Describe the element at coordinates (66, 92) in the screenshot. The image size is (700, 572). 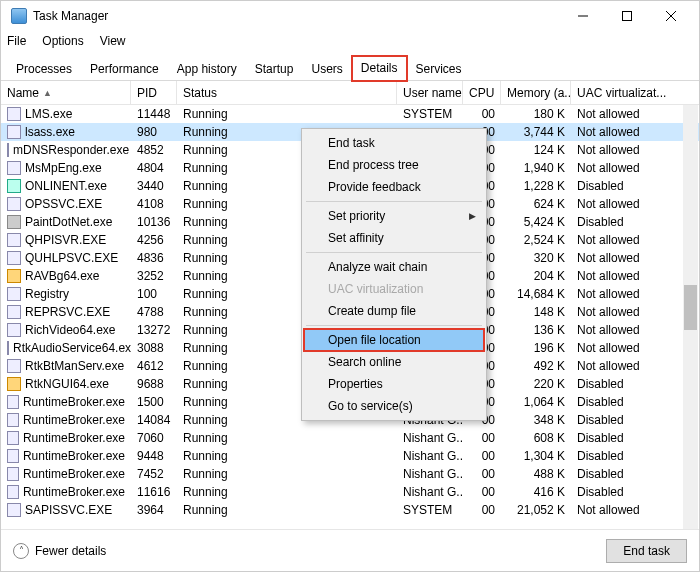
I see `col-name: Name▲` at that location.